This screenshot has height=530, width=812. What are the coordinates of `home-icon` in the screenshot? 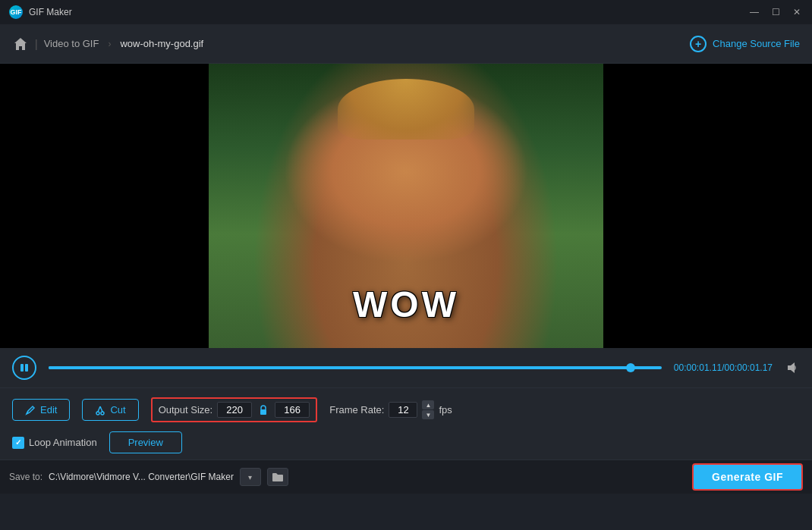 It's located at (20, 44).